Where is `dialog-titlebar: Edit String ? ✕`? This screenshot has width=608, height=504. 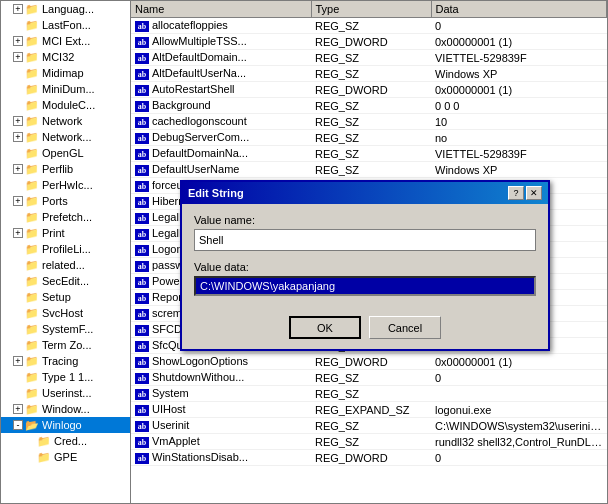 dialog-titlebar: Edit String ? ✕ is located at coordinates (365, 193).